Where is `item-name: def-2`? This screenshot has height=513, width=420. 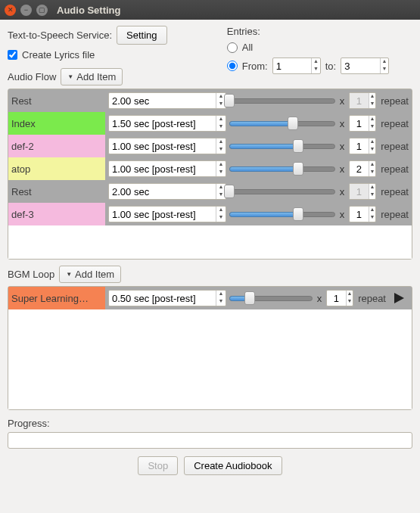 item-name: def-2 is located at coordinates (57, 146).